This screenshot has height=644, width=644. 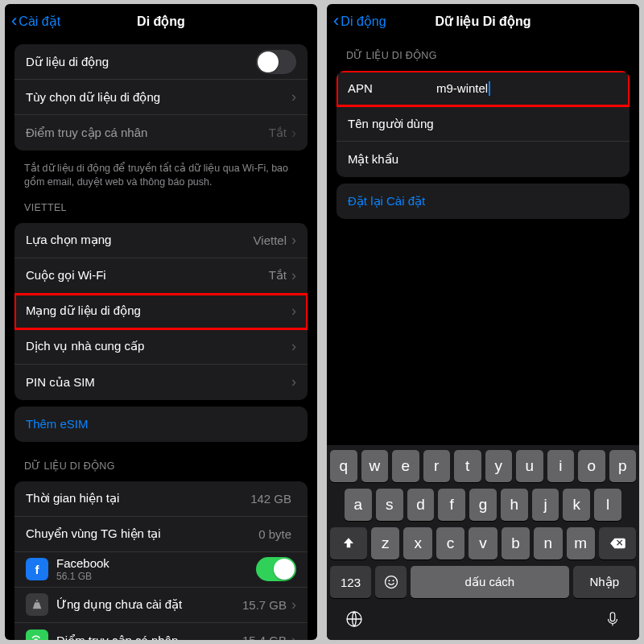 What do you see at coordinates (161, 21) in the screenshot?
I see `nav-bar: ‹ Cài đặt Di động` at bounding box center [161, 21].